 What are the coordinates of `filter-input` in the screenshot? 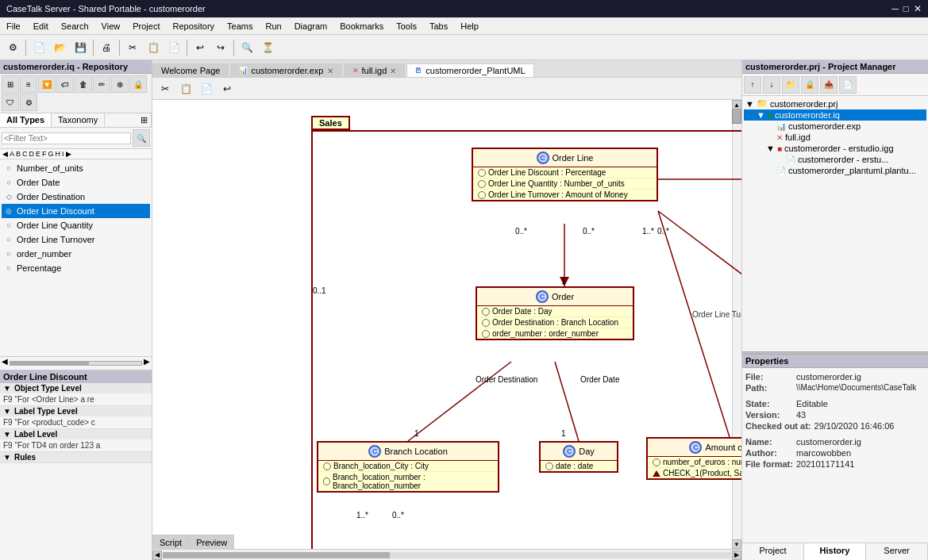 It's located at (67, 138).